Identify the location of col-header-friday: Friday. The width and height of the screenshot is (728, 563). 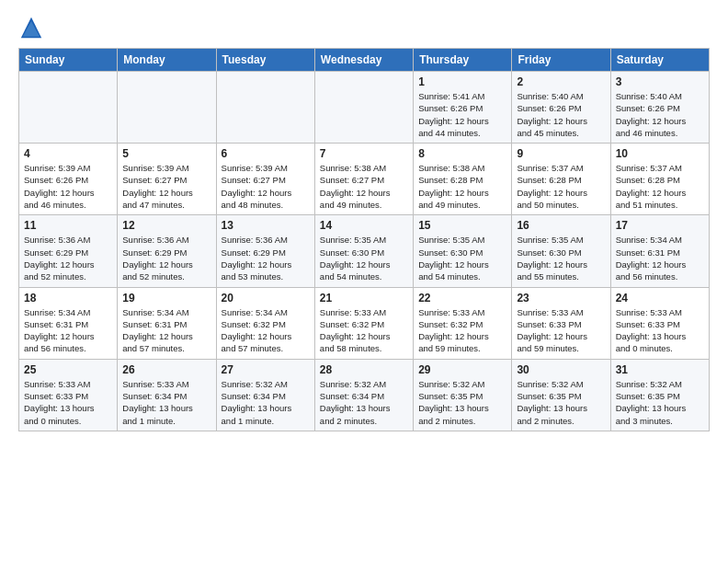
(561, 61).